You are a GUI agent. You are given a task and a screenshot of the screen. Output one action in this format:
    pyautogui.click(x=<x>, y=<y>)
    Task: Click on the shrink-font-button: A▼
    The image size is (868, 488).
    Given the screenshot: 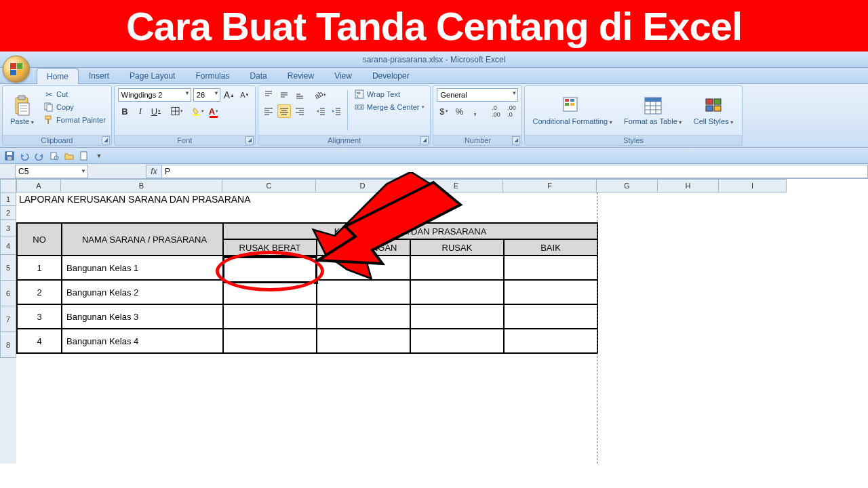 What is the action you would take?
    pyautogui.click(x=245, y=95)
    